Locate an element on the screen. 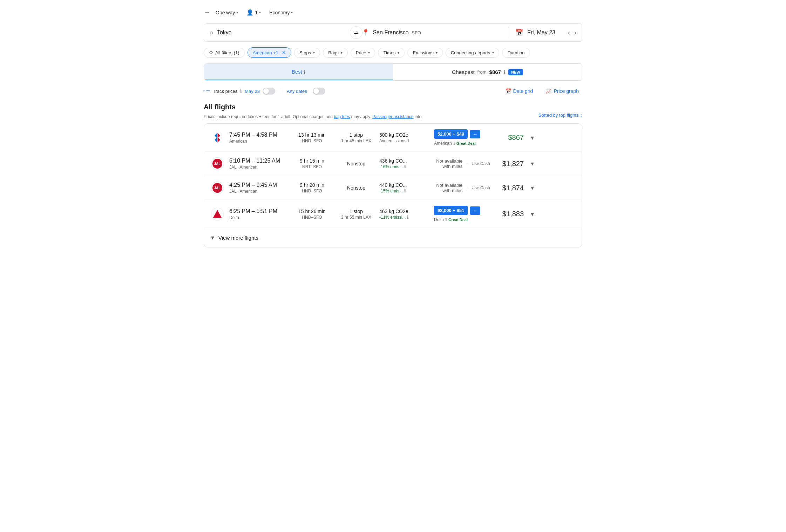  american-filter-button: American +1 ✕ is located at coordinates (269, 53).